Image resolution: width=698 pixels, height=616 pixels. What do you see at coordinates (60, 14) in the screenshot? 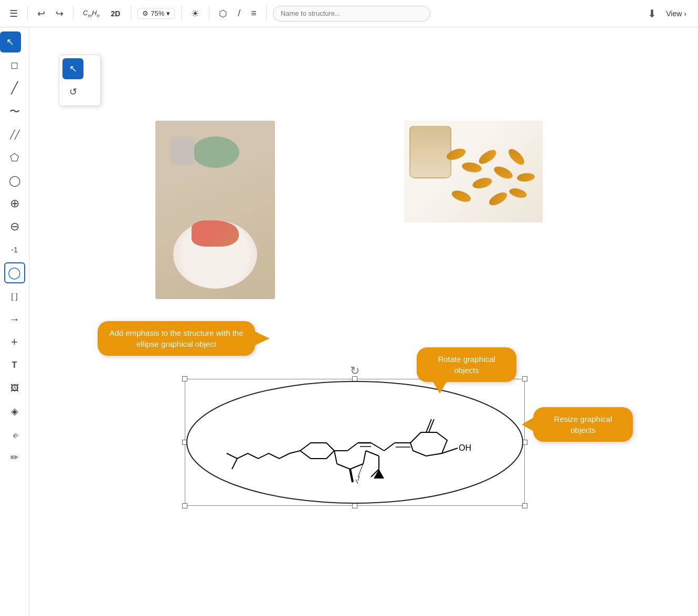
I see `redo-button: ↪` at bounding box center [60, 14].